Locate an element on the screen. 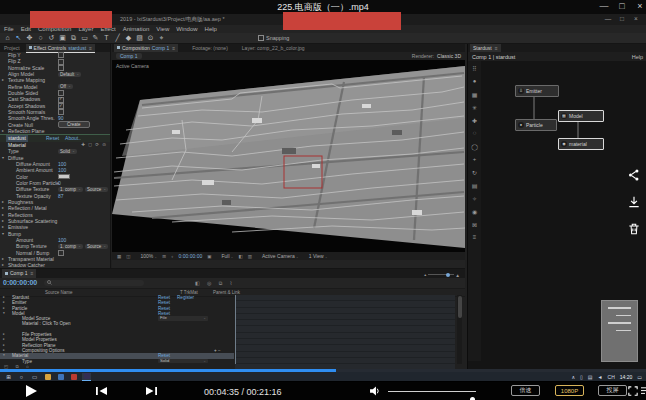 This screenshot has height=400, width=646. playlist-button is located at coordinates (644, 391).